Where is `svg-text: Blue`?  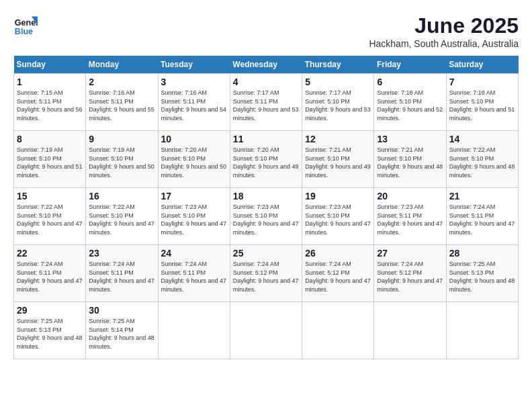
svg-text: Blue is located at coordinates (24, 32).